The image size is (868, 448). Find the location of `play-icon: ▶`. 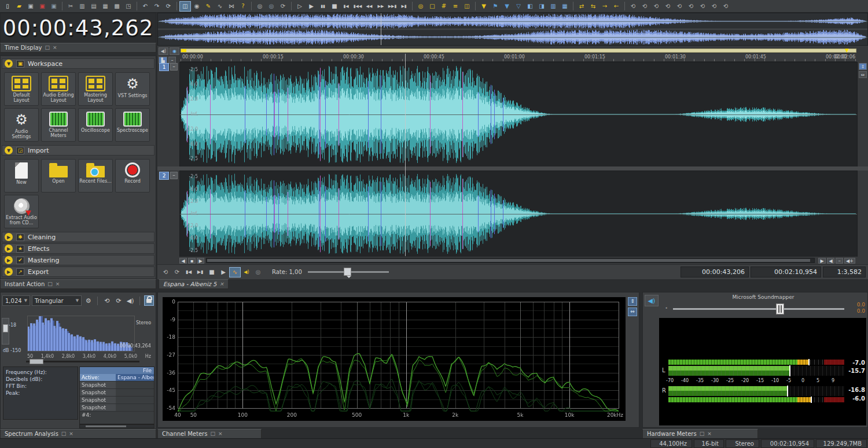

play-icon: ▶ is located at coordinates (311, 6).